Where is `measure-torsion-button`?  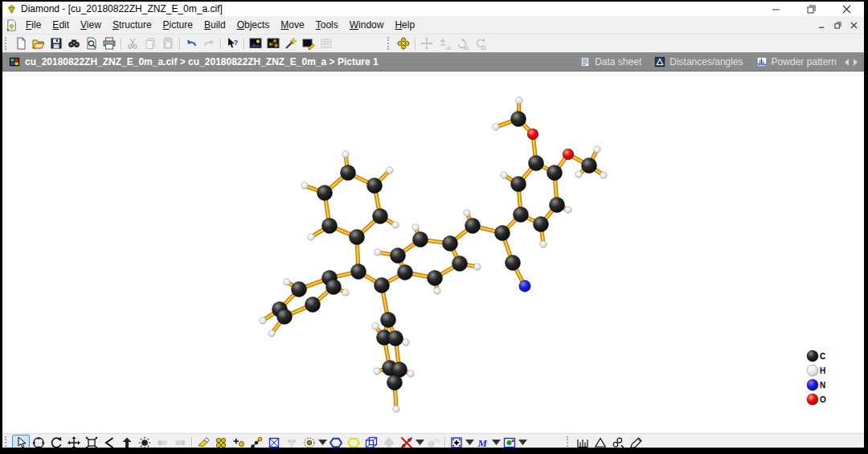
measure-torsion-button is located at coordinates (618, 442).